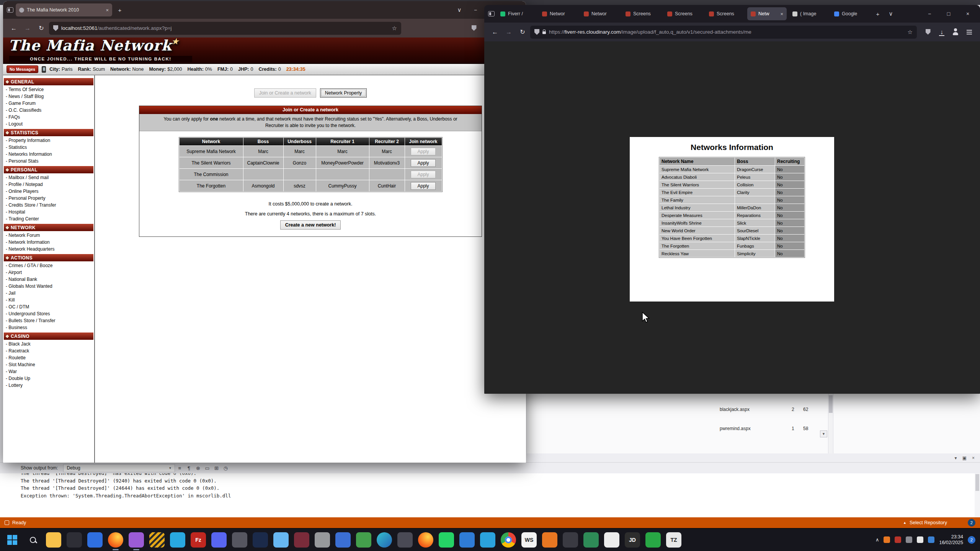  What do you see at coordinates (972, 523) in the screenshot?
I see `notifications-badge: 2` at bounding box center [972, 523].